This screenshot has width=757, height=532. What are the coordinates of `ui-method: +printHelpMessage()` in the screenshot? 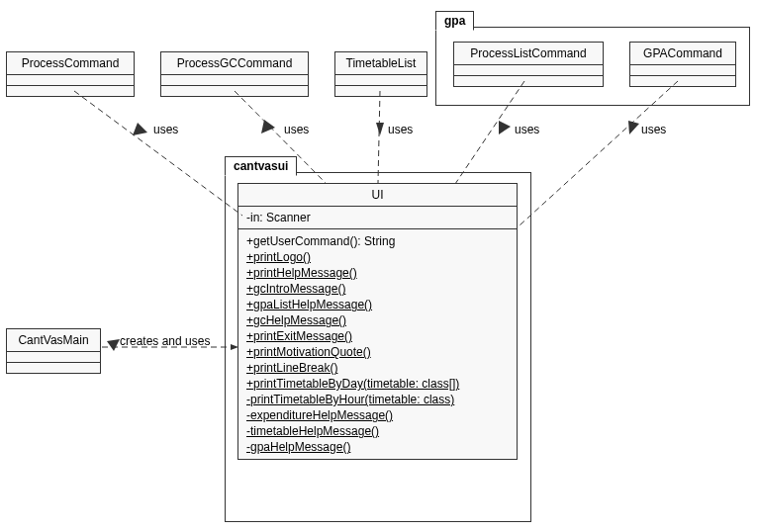 It's located at (378, 273).